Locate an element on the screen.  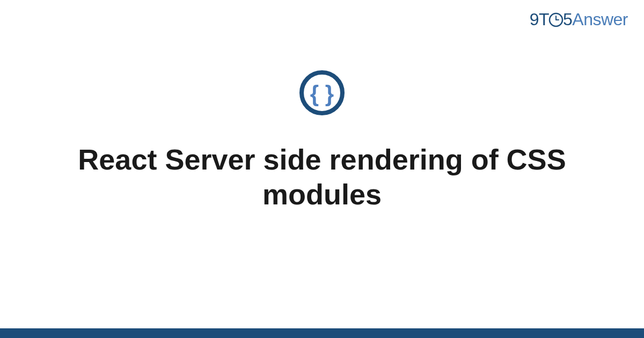
clock-o-icon is located at coordinates (556, 20).